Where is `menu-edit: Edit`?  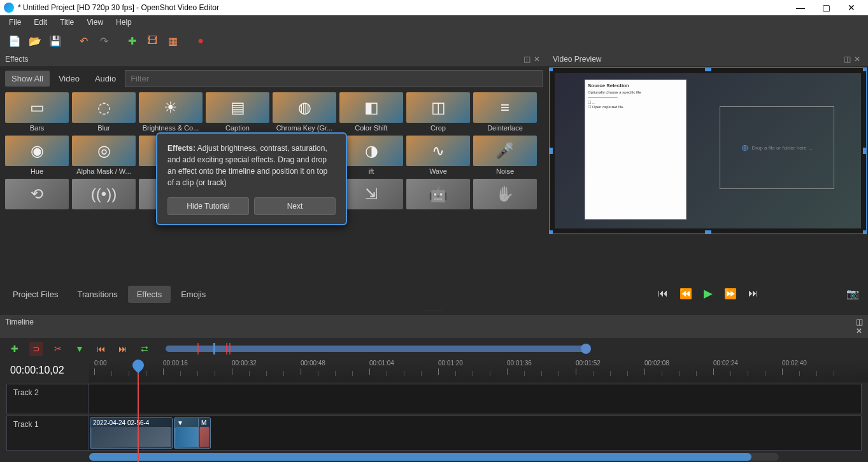 menu-edit: Edit is located at coordinates (41, 22).